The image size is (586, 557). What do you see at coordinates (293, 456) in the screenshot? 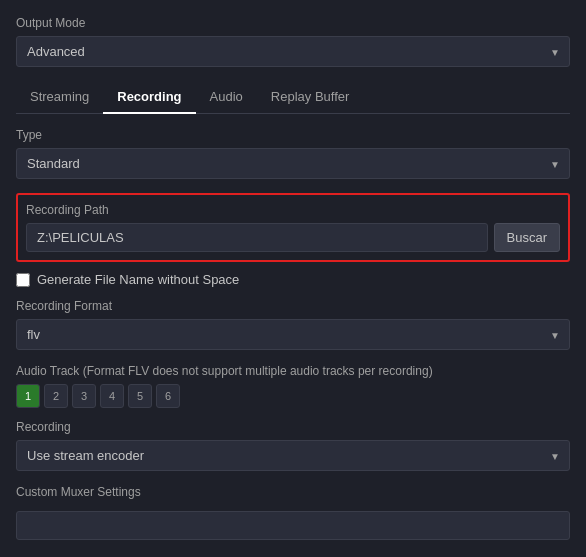
I see `recording-encoder-dropdown-wrapper: Use stream encoder ▼` at bounding box center [293, 456].